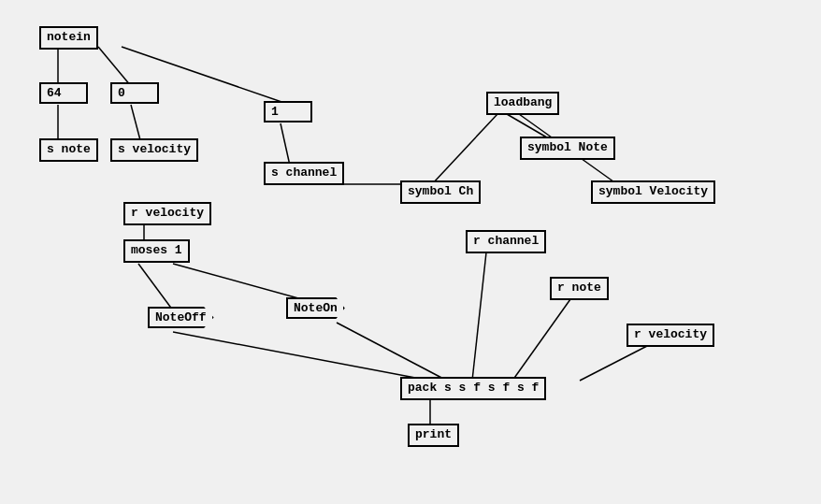  Describe the element at coordinates (154, 150) in the screenshot. I see `svelocity-object: s velocity` at that location.